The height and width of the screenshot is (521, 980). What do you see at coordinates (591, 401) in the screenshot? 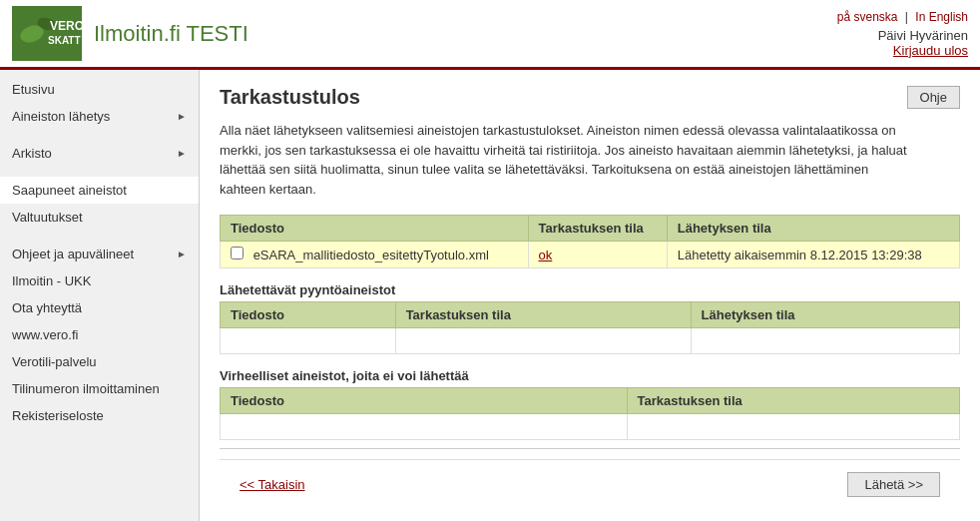
I see `invalid-table-header-row: Tiedosto Tarkastuksen tila` at bounding box center [591, 401].